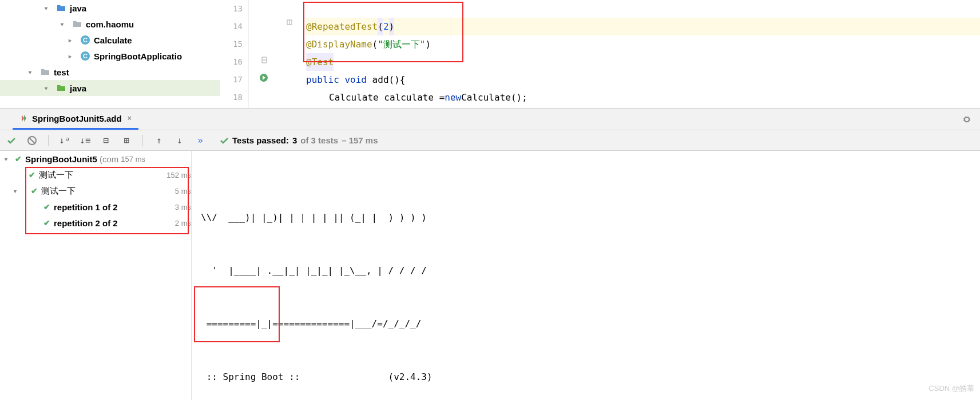  Describe the element at coordinates (110, 8) in the screenshot. I see `tree-item-java: ▾ java` at that location.